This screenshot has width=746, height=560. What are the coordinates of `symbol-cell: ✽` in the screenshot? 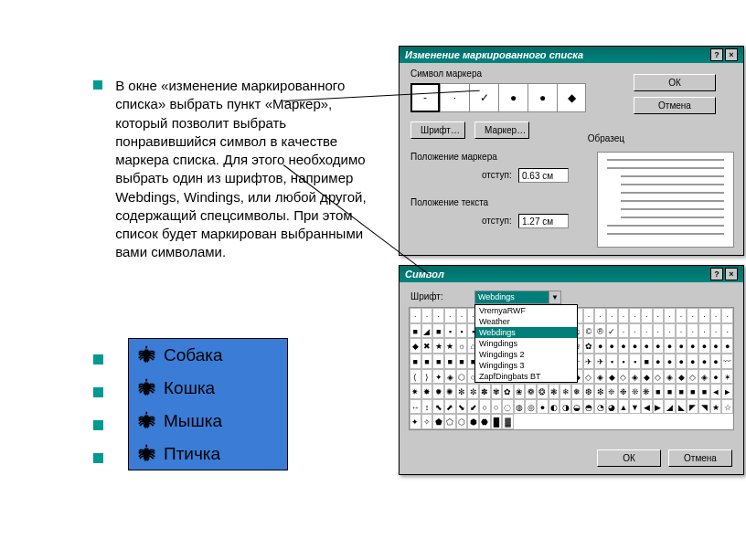 It's located at (485, 391).